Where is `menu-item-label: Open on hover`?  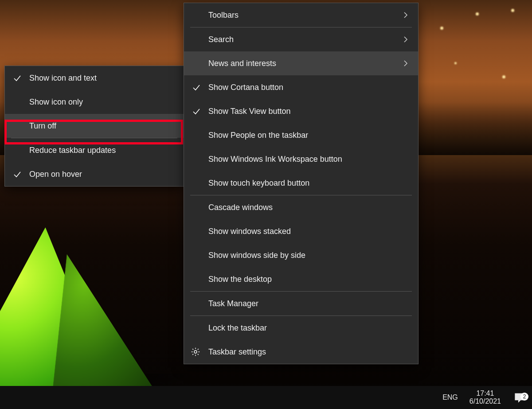 menu-item-label: Open on hover is located at coordinates (56, 175).